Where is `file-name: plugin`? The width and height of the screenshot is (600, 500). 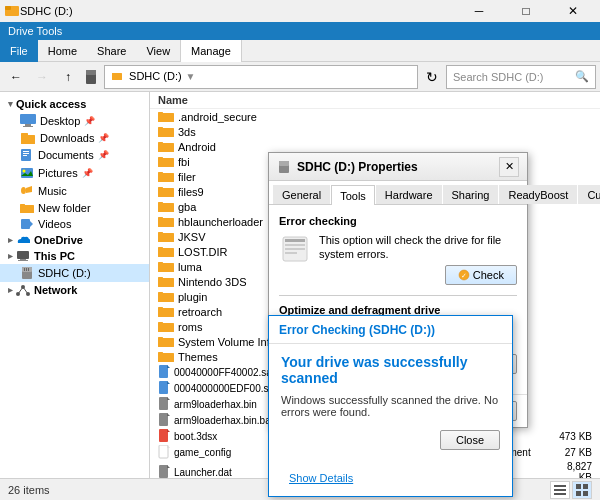
file-name: plugin is located at coordinates (192, 297).